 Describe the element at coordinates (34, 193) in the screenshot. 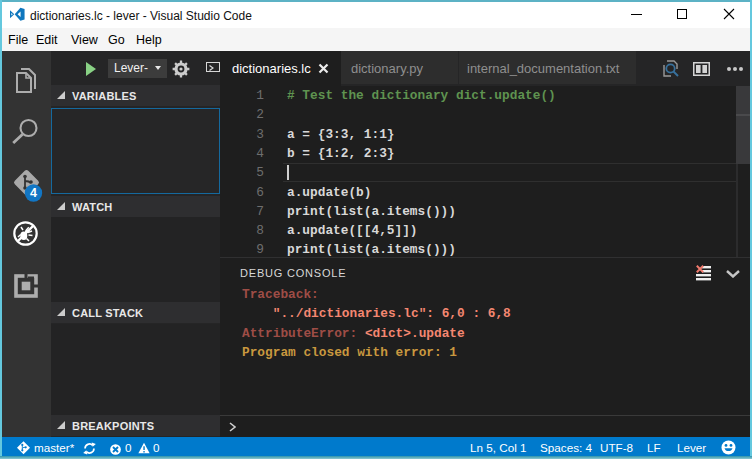

I see `svg-text: 4` at that location.